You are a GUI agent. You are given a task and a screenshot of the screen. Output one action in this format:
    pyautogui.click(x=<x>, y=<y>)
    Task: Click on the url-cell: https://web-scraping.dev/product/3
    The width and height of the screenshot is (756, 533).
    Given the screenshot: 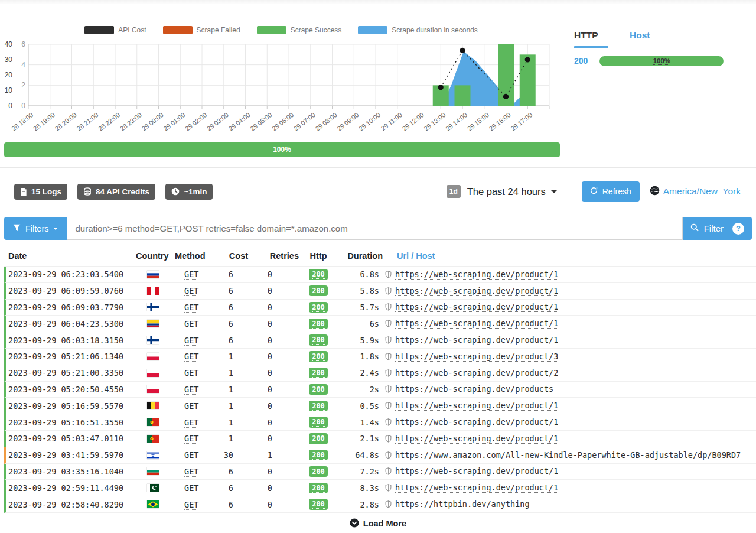 What is the action you would take?
    pyautogui.click(x=570, y=357)
    